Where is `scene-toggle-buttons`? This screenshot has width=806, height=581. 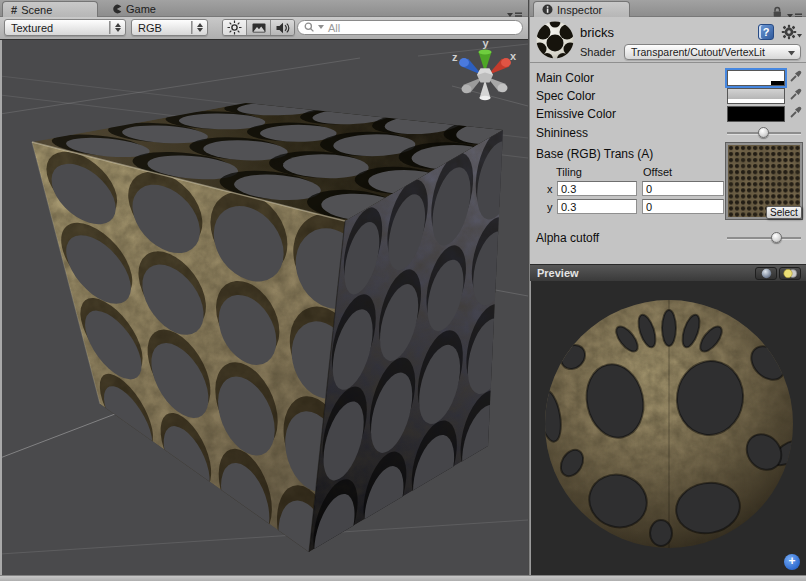 scene-toggle-buttons is located at coordinates (258, 28).